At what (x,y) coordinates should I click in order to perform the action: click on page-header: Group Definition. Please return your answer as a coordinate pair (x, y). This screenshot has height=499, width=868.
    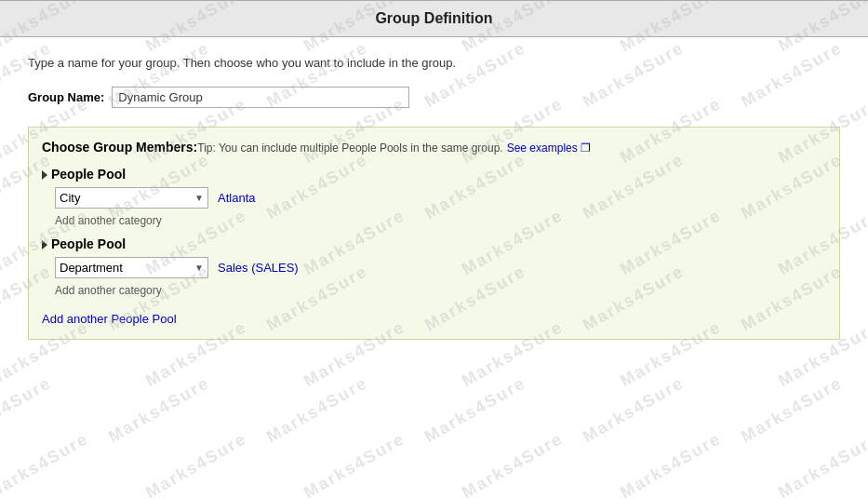
    Looking at the image, I should click on (434, 19).